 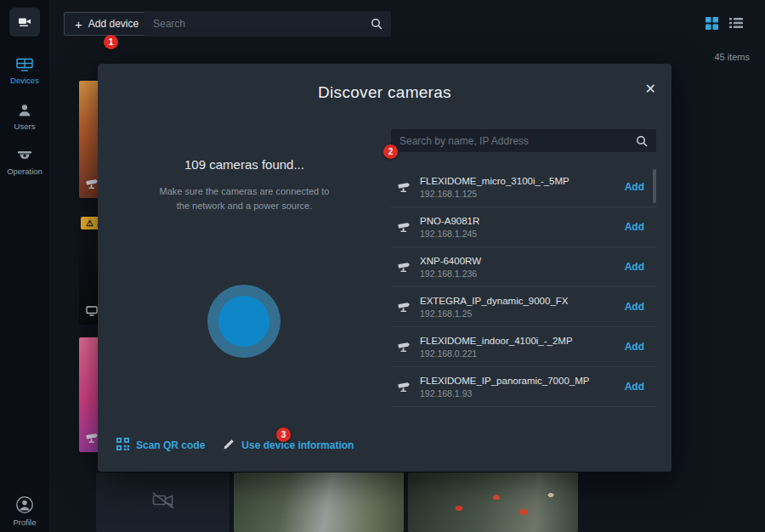 I want to click on video-wall-icon, so click(x=25, y=65).